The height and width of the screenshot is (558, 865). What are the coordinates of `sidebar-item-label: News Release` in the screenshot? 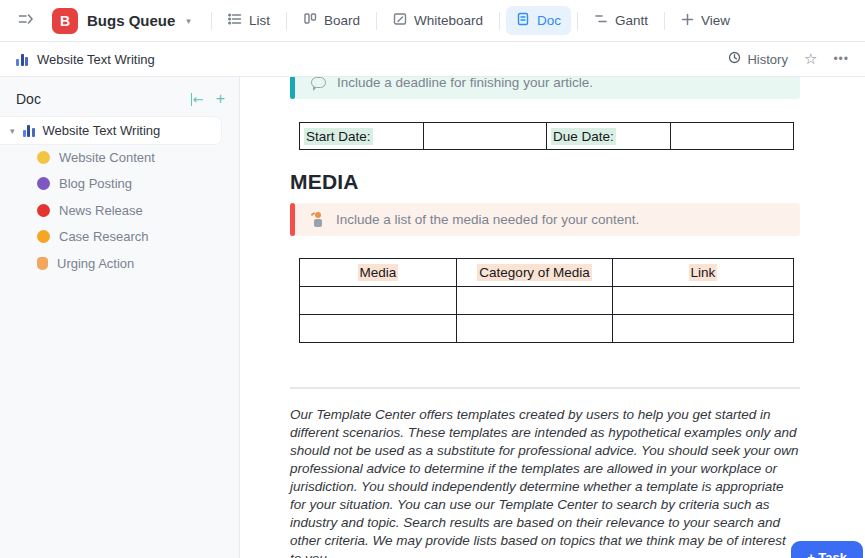 It's located at (101, 210).